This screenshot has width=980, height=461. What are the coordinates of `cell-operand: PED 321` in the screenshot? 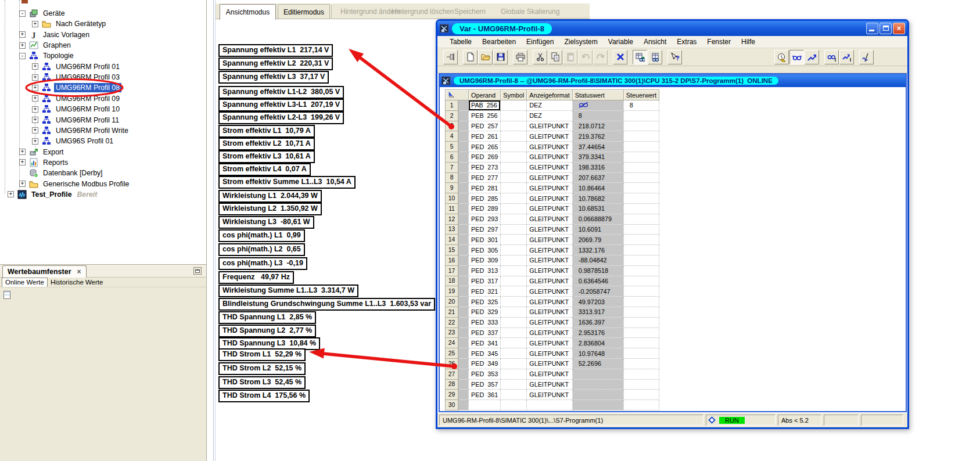 It's located at (484, 291).